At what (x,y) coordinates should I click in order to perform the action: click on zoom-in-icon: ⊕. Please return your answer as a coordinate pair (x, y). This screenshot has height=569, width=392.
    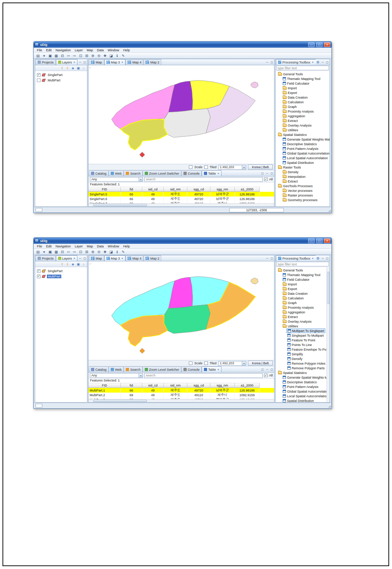
    Looking at the image, I should click on (93, 56).